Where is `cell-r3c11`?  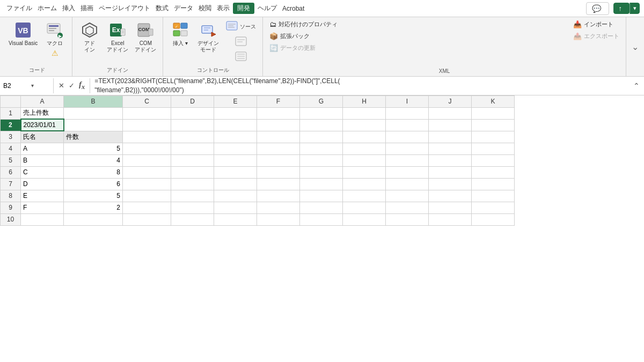
cell-r3c11 is located at coordinates (493, 137).